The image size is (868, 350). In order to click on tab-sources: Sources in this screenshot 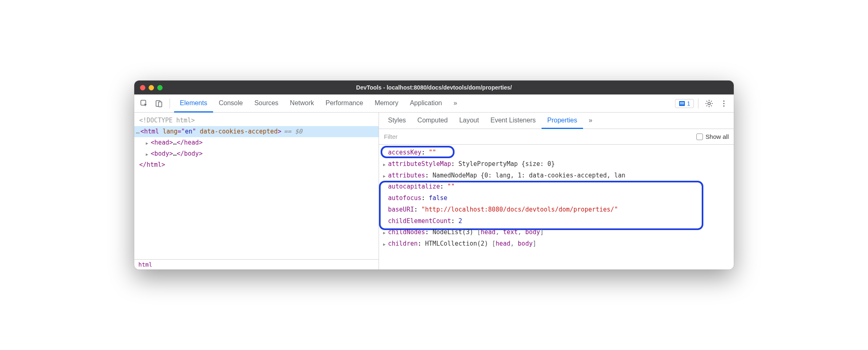, I will do `click(266, 104)`.